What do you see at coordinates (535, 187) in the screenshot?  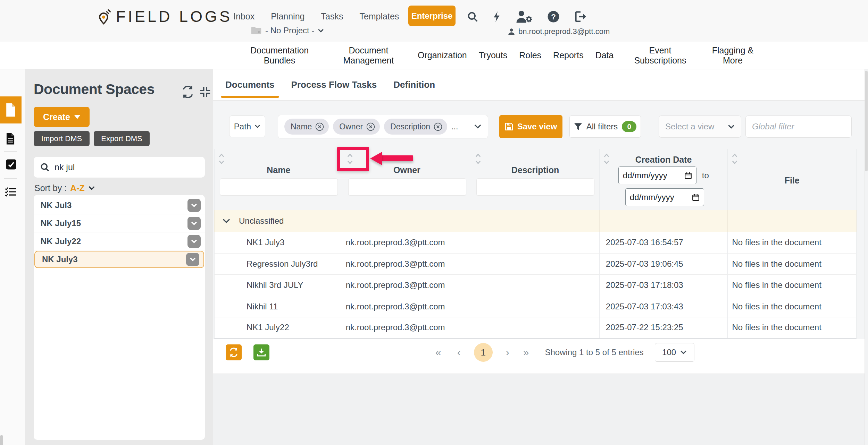 I see `description-filter-input` at bounding box center [535, 187].